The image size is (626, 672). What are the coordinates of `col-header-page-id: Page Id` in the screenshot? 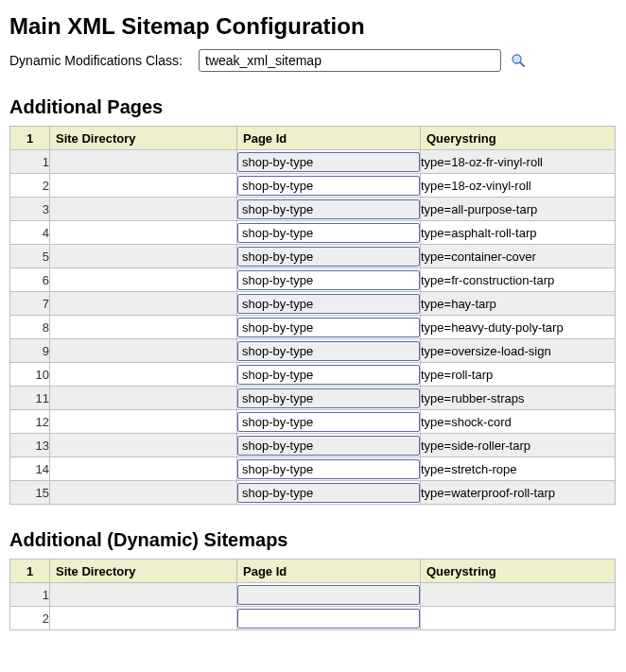 It's located at (329, 571).